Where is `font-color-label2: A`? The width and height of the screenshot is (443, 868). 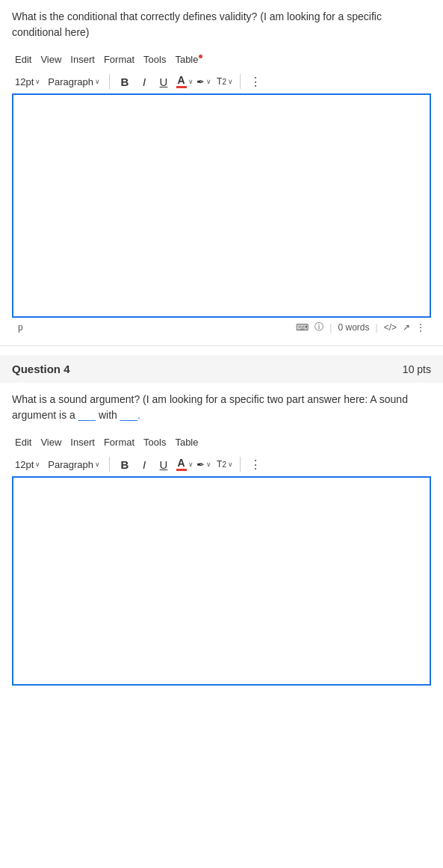
font-color-label2: A is located at coordinates (181, 463).